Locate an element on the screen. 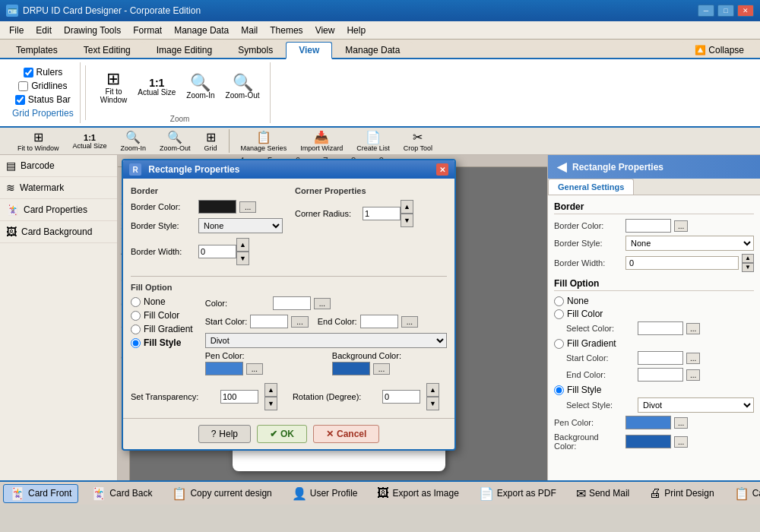 The width and height of the screenshot is (760, 532). menu-view: View is located at coordinates (325, 30).